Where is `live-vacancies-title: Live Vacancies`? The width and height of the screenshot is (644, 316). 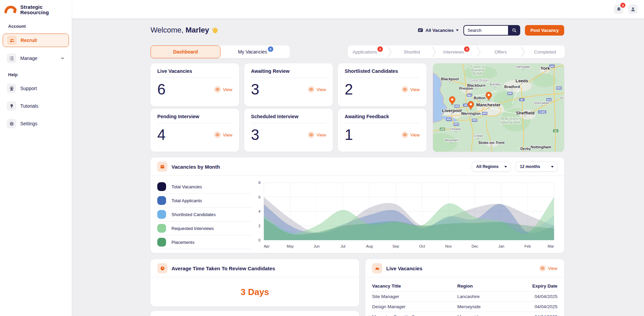 live-vacancies-title: Live Vacancies is located at coordinates (405, 268).